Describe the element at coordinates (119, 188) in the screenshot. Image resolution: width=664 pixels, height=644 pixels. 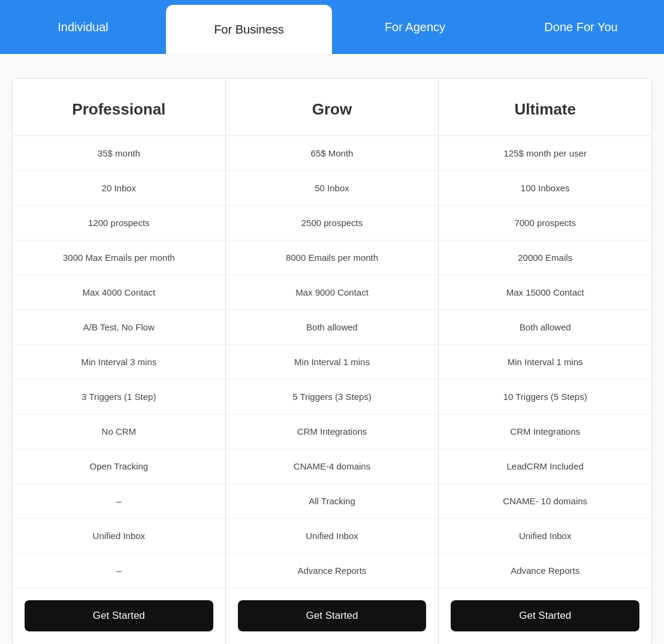
I see `feature-row: 20 Inbox` at that location.